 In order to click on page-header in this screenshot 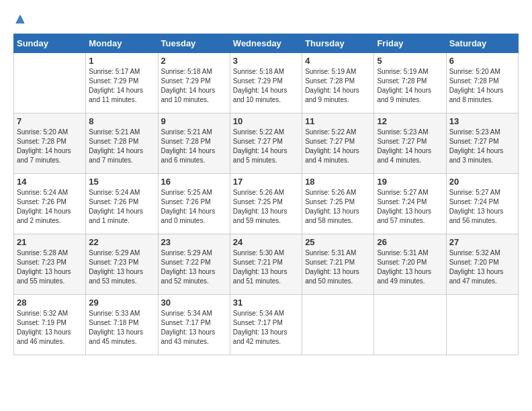, I will do `click(266, 20)`.